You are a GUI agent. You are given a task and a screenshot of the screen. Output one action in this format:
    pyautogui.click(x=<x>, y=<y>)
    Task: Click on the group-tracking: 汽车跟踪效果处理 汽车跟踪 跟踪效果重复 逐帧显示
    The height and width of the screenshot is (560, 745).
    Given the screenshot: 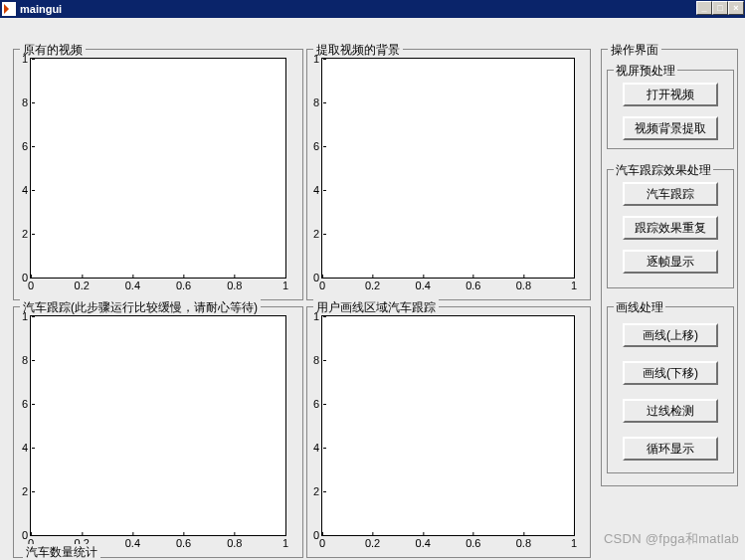 What is the action you would take?
    pyautogui.click(x=670, y=229)
    